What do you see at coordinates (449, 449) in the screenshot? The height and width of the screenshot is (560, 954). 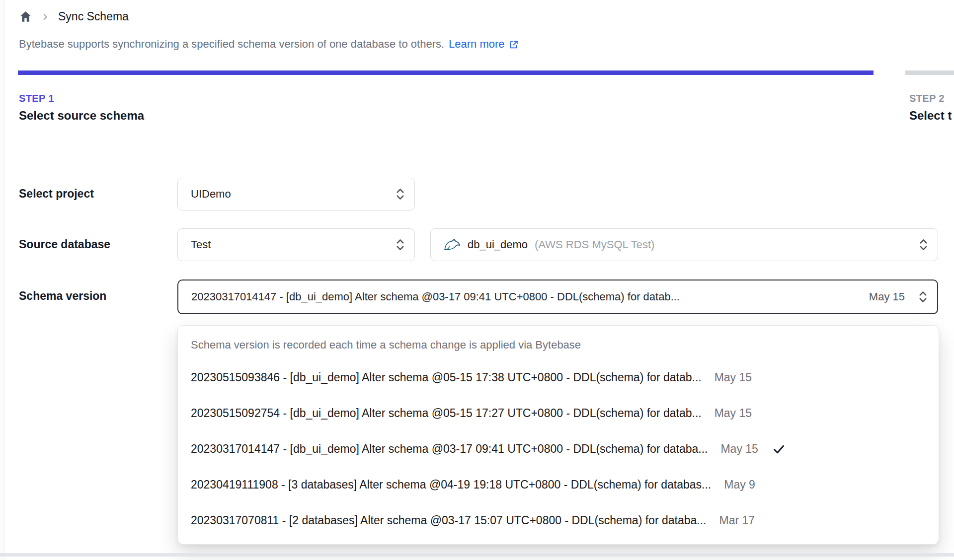 I see `option-text: 20230317014147 - [db_ui_demo] Alter sche…` at bounding box center [449, 449].